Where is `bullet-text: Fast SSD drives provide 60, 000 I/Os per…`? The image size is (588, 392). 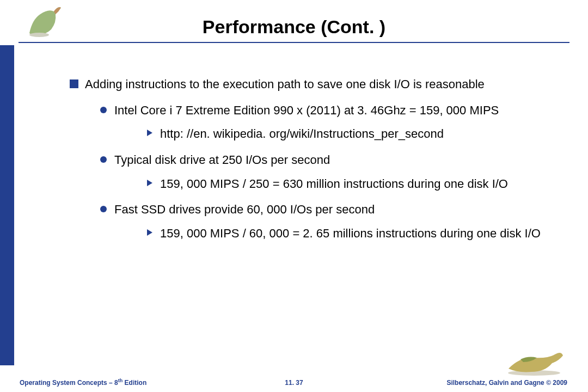 bullet-text: Fast SSD drives provide 60, 000 I/Os per… is located at coordinates (244, 209).